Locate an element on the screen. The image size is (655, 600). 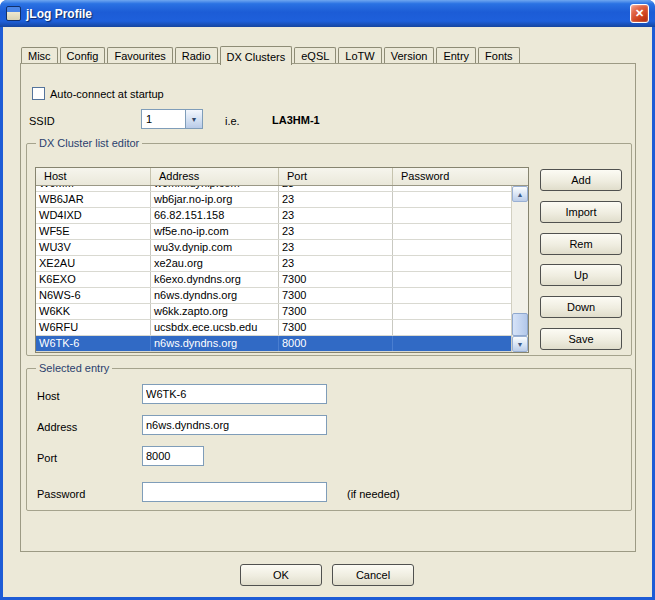
ssid-dropdown-button: ▼ is located at coordinates (194, 119).